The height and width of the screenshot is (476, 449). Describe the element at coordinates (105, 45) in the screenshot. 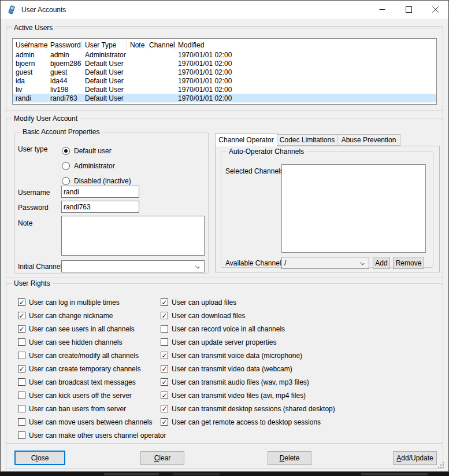

I see `column-header-user-type: User Type` at that location.